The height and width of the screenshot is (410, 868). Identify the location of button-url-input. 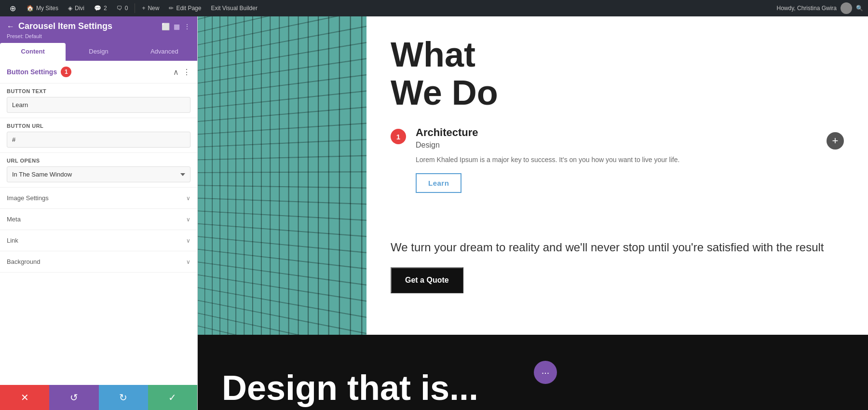
(98, 140).